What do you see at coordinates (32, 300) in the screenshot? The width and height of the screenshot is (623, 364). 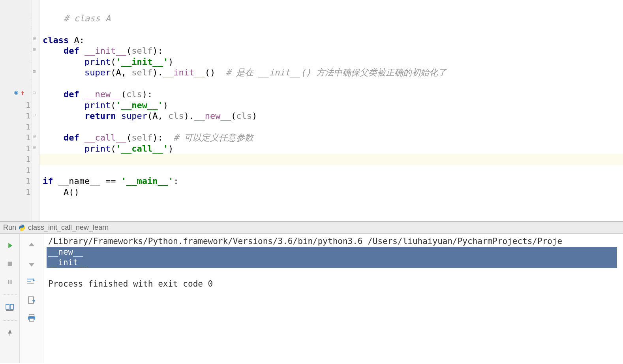 I see `export-button` at bounding box center [32, 300].